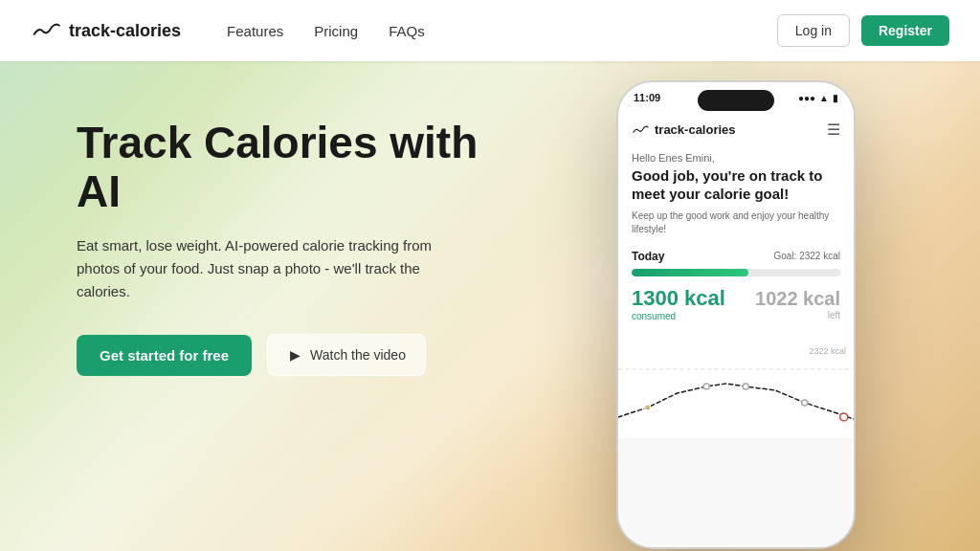  Describe the element at coordinates (647, 98) in the screenshot. I see `status-time: 11:09` at that location.